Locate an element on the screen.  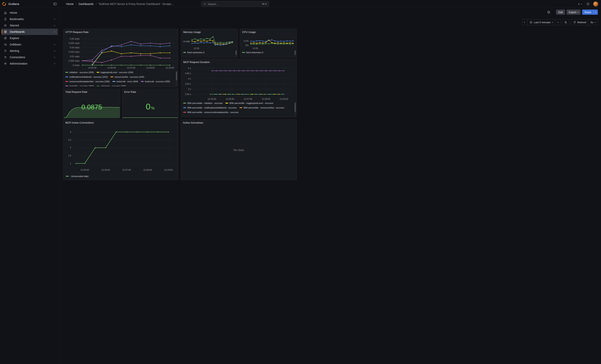
memory-usage-chart: 16 MiB12:25 is located at coordinates (209, 42).